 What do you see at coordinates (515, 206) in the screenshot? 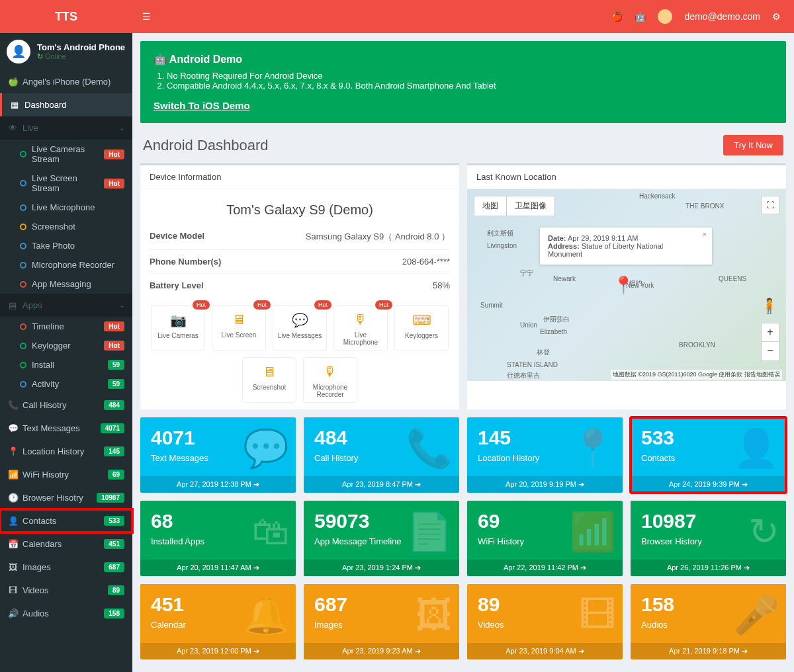
I see `map-type-toggle: 地图 卫星图像` at bounding box center [515, 206].